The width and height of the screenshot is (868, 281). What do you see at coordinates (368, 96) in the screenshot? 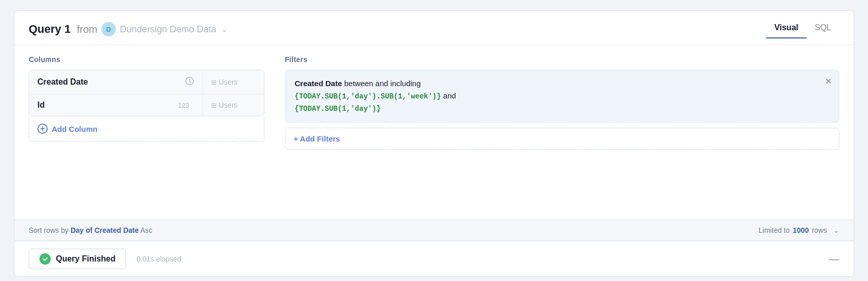
I see `filter-code-1: {TODAY.SUB(1,'day').SUB(1,'week')}` at bounding box center [368, 96].